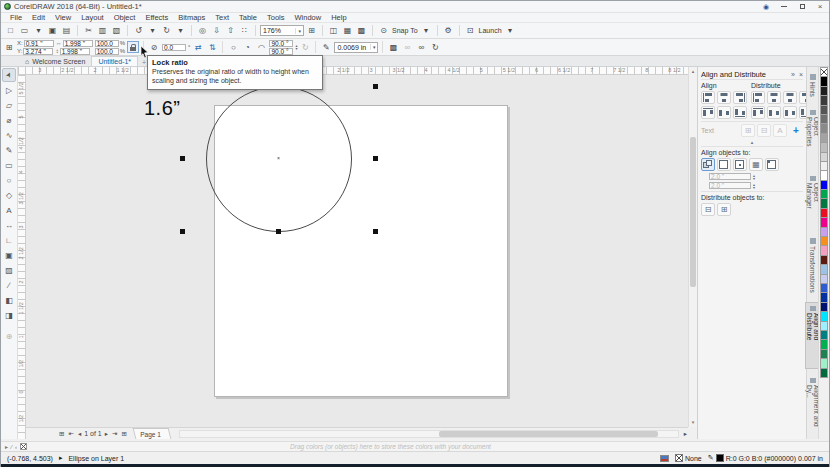 This screenshot has width=830, height=467. I want to click on text-align-bounding-box-button: A, so click(780, 130).